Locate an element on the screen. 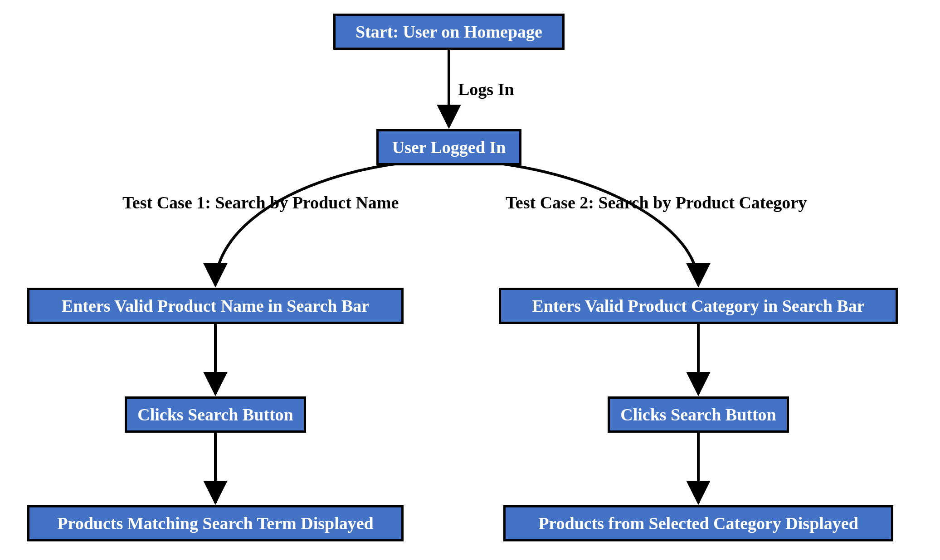  node-right-result-label: Products from Selected Category Displaye… is located at coordinates (698, 523).